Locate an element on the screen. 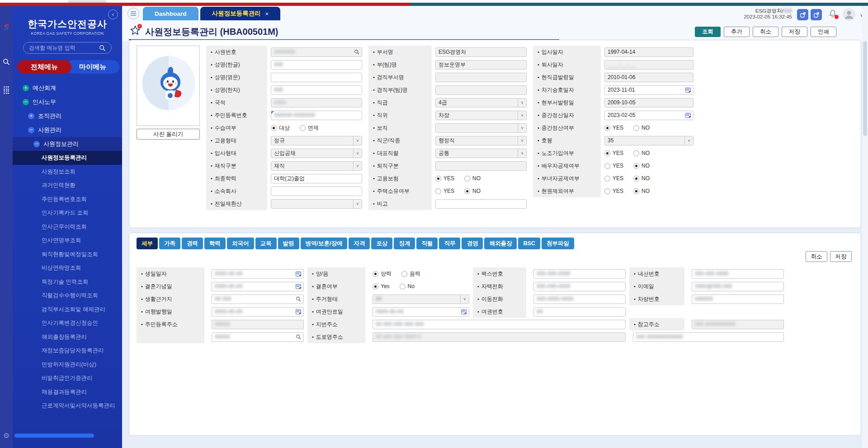  select-field: 정규∨ is located at coordinates (316, 141).